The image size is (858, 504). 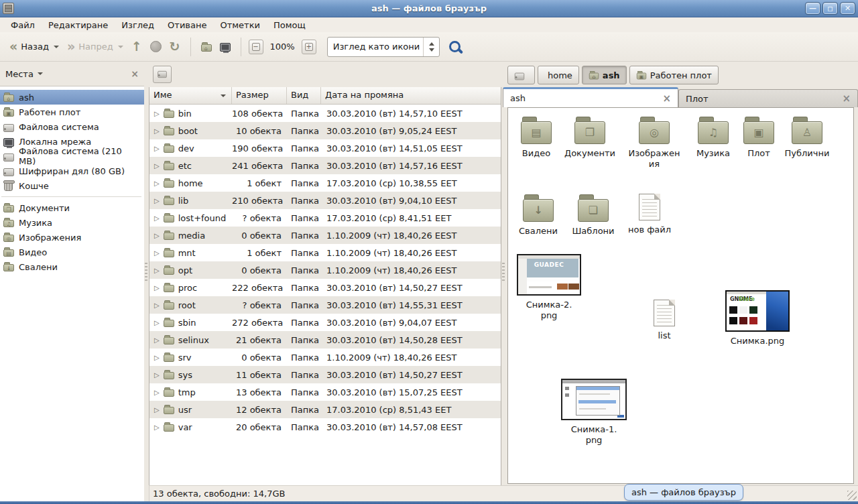 What do you see at coordinates (325, 427) in the screenshot?
I see `table-row: ▷ var 20 обекта Папка 30.03.2010 (вт) 14…` at bounding box center [325, 427].